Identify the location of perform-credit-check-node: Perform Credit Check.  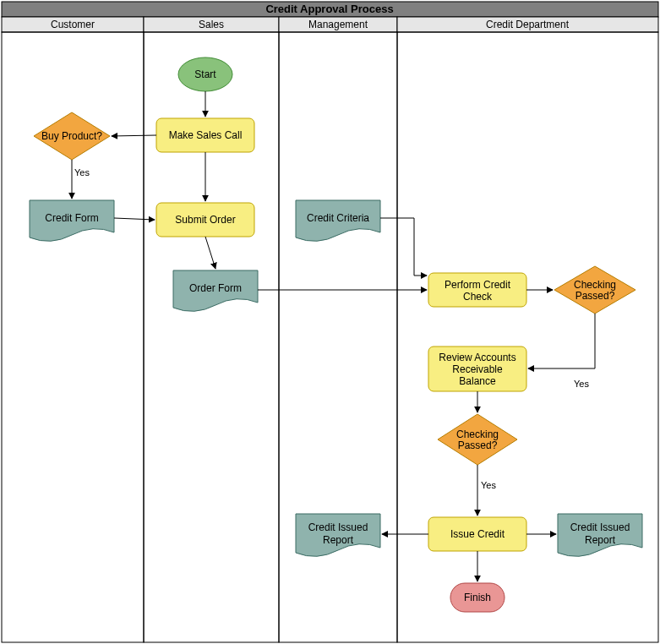
(477, 290).